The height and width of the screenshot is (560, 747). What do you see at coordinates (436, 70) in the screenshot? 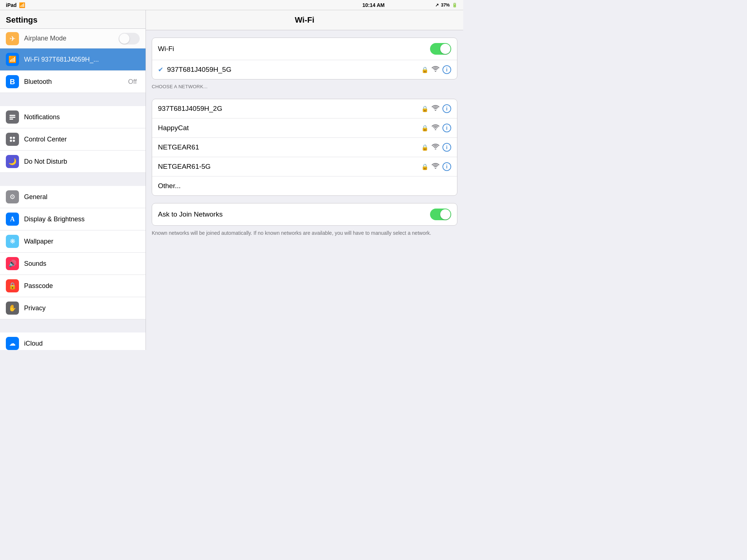
I see `wifi-signal-icon` at bounding box center [436, 70].